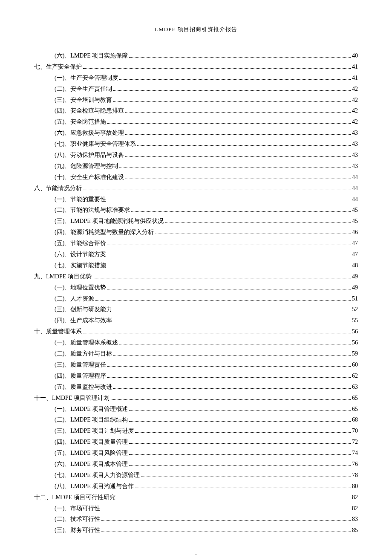 This screenshot has height=555, width=392. I want to click on toc-page-number: 59, so click(355, 354).